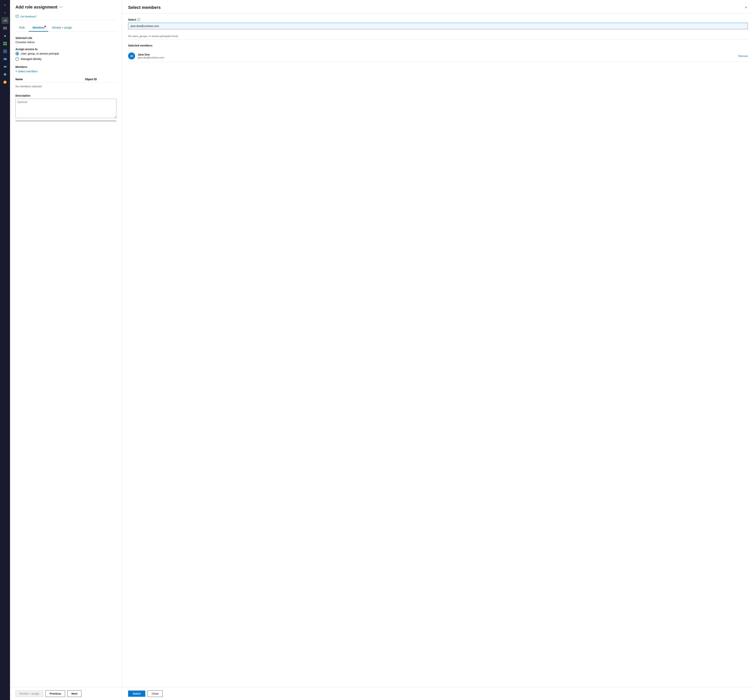 The height and width of the screenshot is (700, 754). I want to click on members-table: Name Object ID No members selected, so click(66, 83).